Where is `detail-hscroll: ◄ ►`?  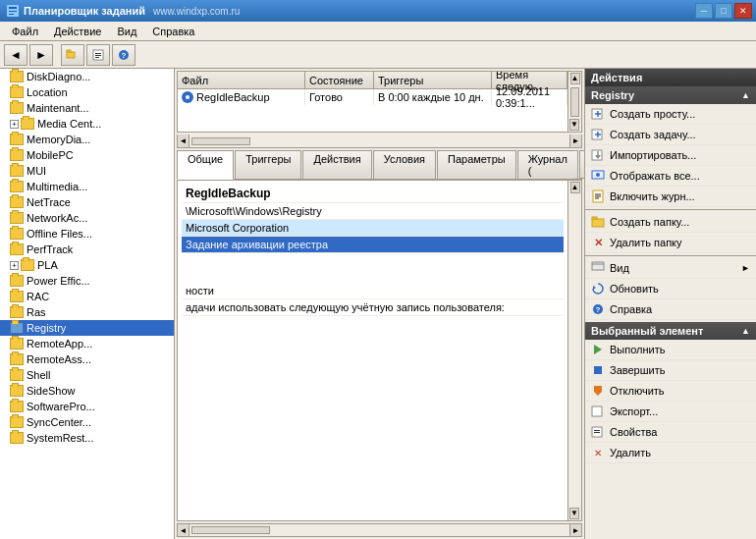
detail-hscroll: ◄ ► is located at coordinates (379, 530).